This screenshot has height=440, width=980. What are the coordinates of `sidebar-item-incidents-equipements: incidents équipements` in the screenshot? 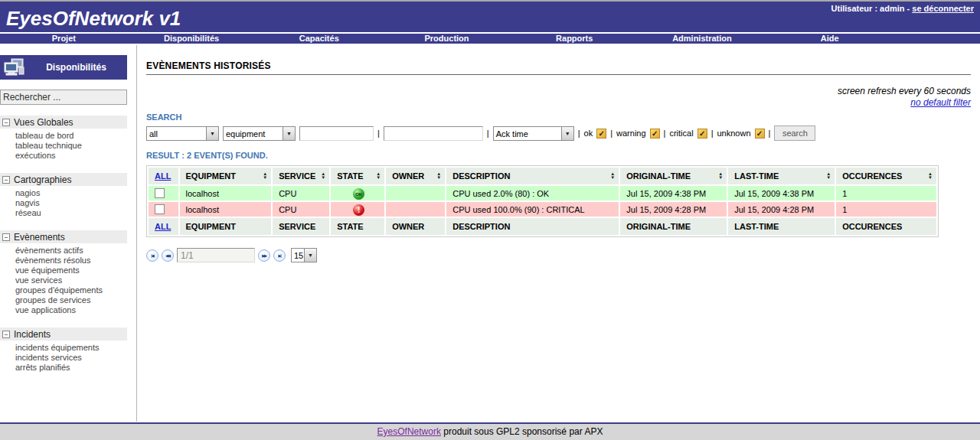 It's located at (76, 347).